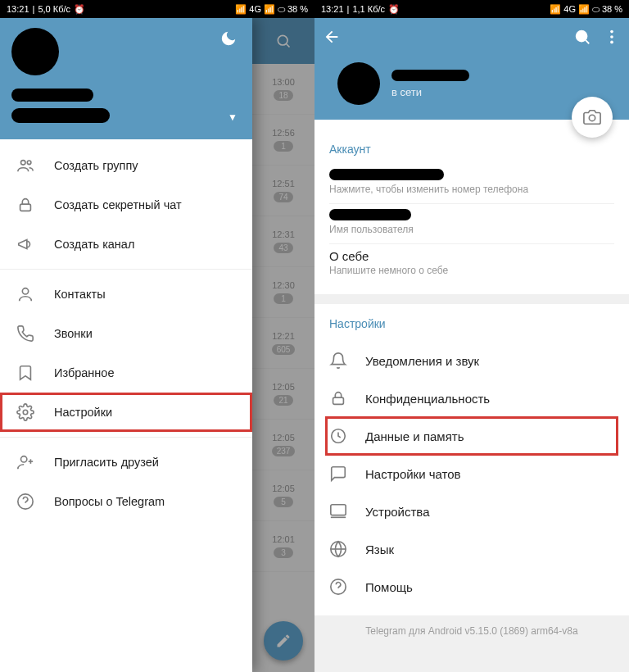 This screenshot has height=672, width=629. What do you see at coordinates (472, 587) in the screenshot?
I see `settings-item-help: Помощь` at bounding box center [472, 587].